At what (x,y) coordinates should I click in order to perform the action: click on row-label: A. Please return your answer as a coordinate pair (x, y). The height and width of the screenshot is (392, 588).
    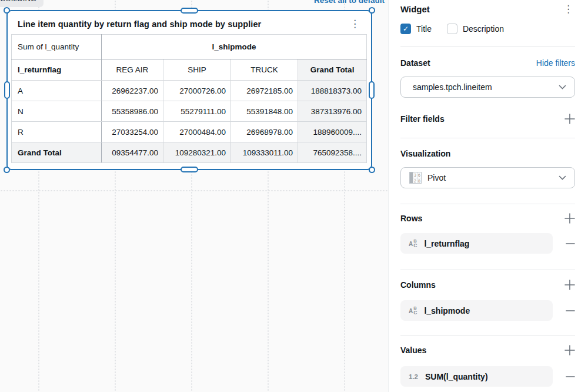
    Looking at the image, I should click on (56, 91).